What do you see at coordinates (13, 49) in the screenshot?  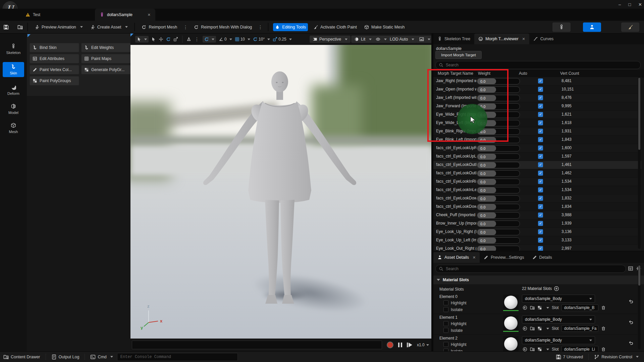 I see `mode-skeleton: Skeleton` at bounding box center [13, 49].